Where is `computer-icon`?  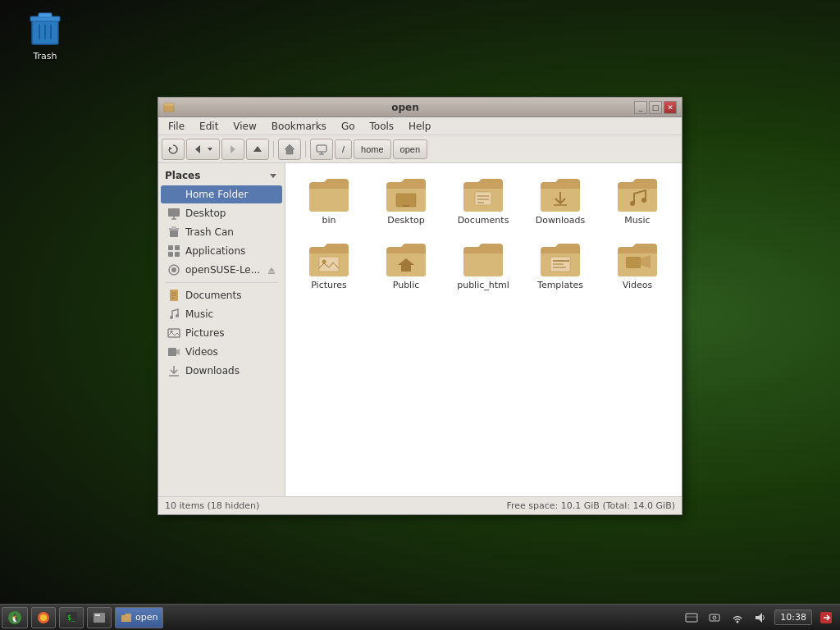 computer-icon is located at coordinates (322, 149).